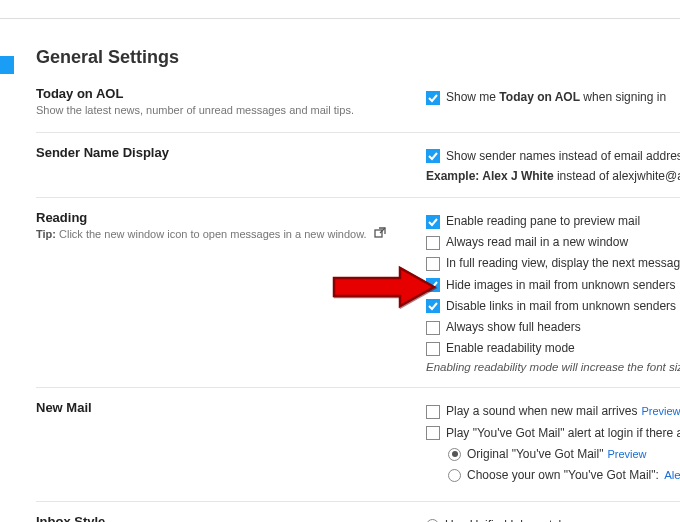  Describe the element at coordinates (556, 98) in the screenshot. I see `checkbox-label: Show me Today on AOL when signing in` at that location.